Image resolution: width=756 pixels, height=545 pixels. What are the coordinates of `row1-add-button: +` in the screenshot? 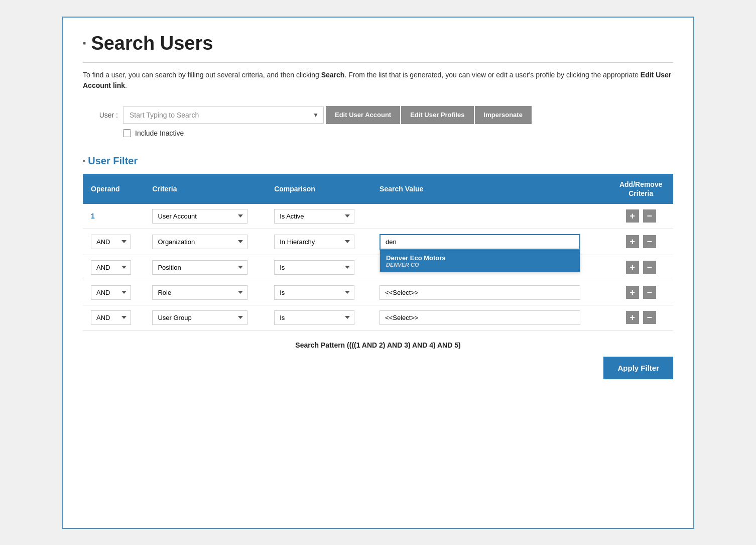 It's located at (633, 216).